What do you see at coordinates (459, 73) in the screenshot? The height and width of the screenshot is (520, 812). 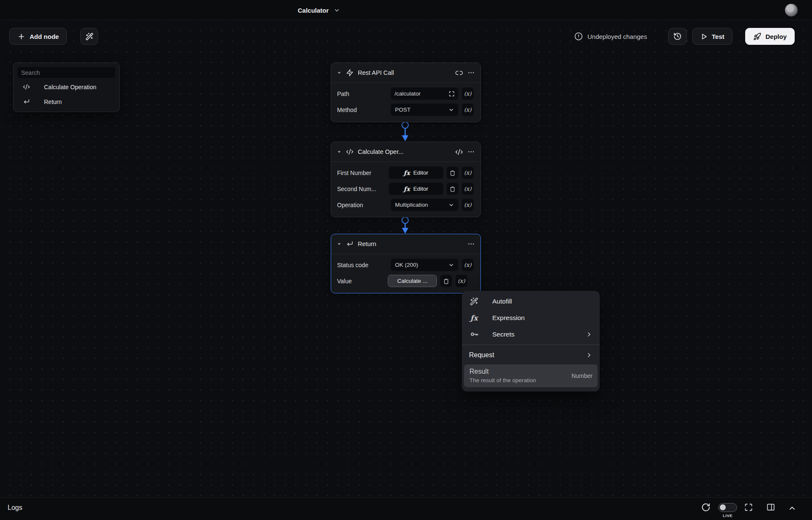 I see `link-icon` at bounding box center [459, 73].